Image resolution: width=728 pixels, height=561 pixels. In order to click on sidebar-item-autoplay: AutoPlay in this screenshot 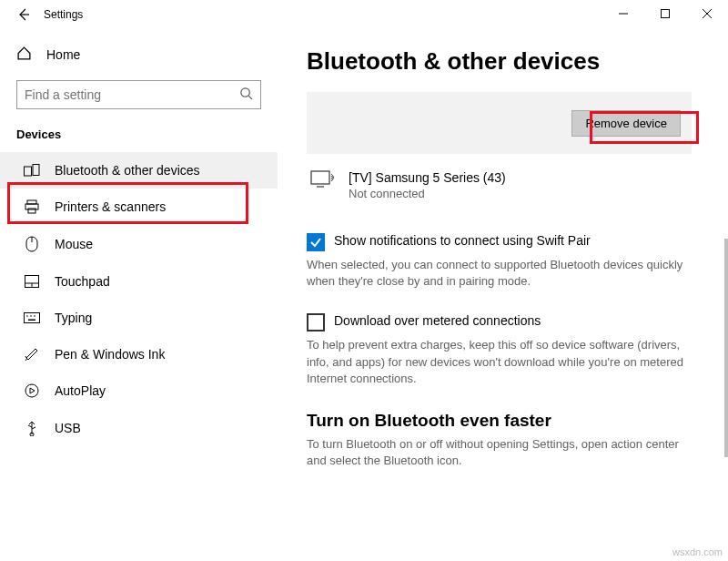, I will do `click(138, 391)`.